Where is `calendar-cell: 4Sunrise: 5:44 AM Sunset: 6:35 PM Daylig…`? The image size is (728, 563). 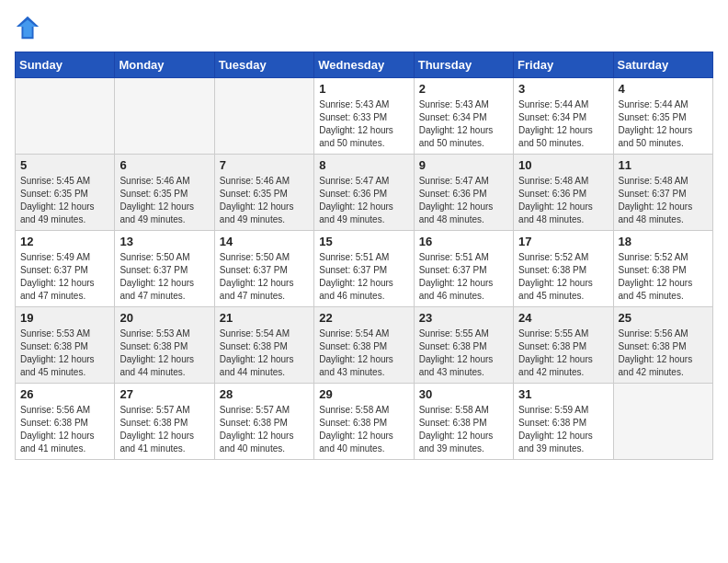 calendar-cell: 4Sunrise: 5:44 AM Sunset: 6:35 PM Daylig… is located at coordinates (663, 116).